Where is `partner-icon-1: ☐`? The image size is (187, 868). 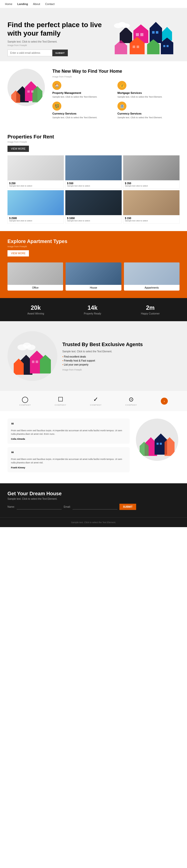 partner-icon-1: ☐ is located at coordinates (60, 400).